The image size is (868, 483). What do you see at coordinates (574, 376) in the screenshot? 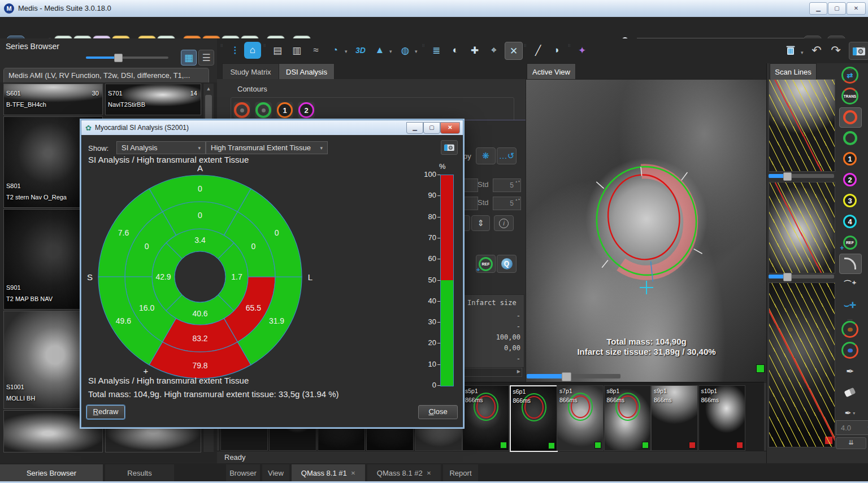
I see `phase-slider` at bounding box center [574, 376].